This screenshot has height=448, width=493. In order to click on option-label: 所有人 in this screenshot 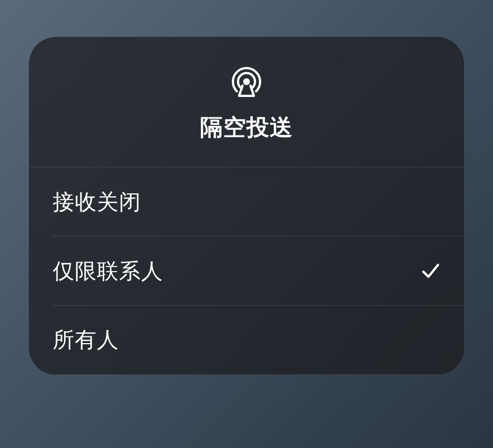, I will do `click(86, 340)`.